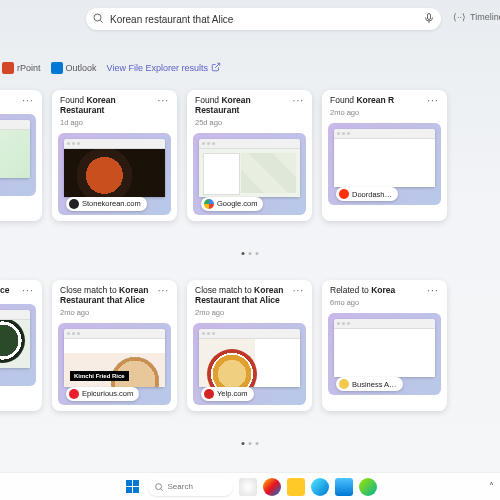  Describe the element at coordinates (384, 156) in the screenshot. I see `result-card: Found Korean R···2mo agoDoordash…` at that location.